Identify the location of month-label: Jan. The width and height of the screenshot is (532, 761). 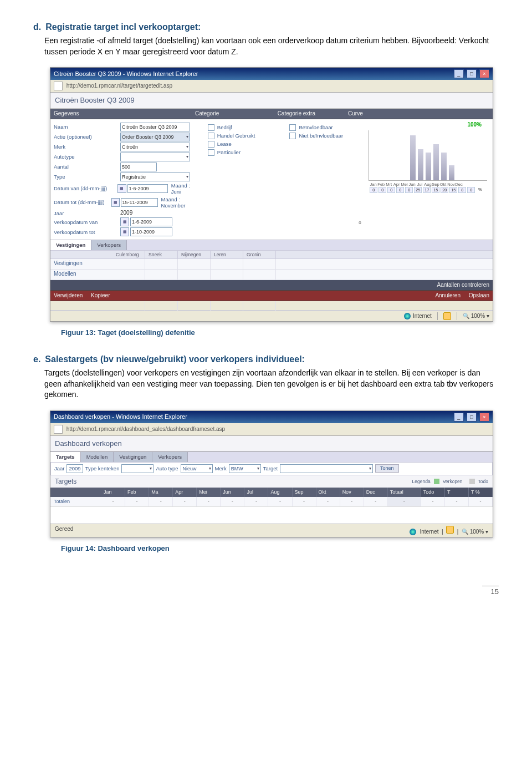
(374, 184).